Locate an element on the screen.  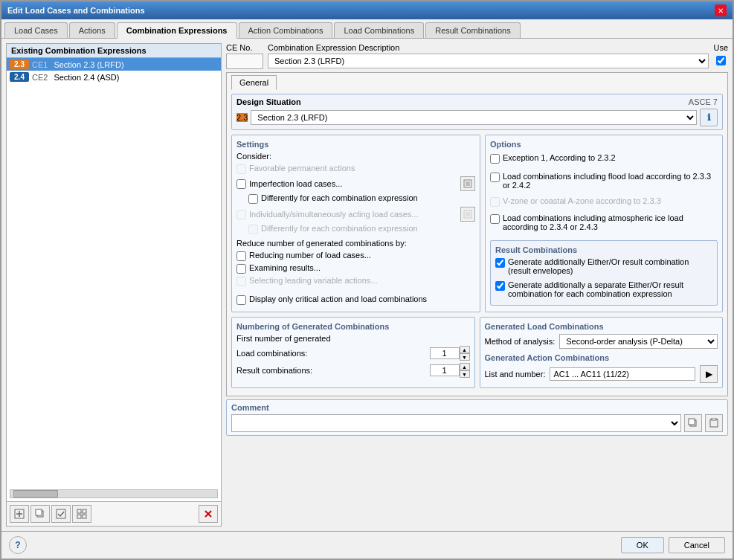
individually-diff-checkbox is located at coordinates (253, 229).